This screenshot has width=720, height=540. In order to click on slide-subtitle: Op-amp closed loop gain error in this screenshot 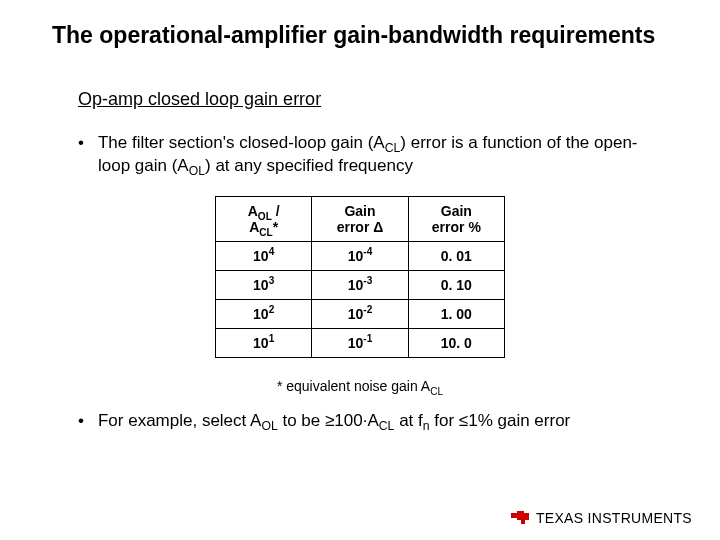, I will do `click(399, 100)`.